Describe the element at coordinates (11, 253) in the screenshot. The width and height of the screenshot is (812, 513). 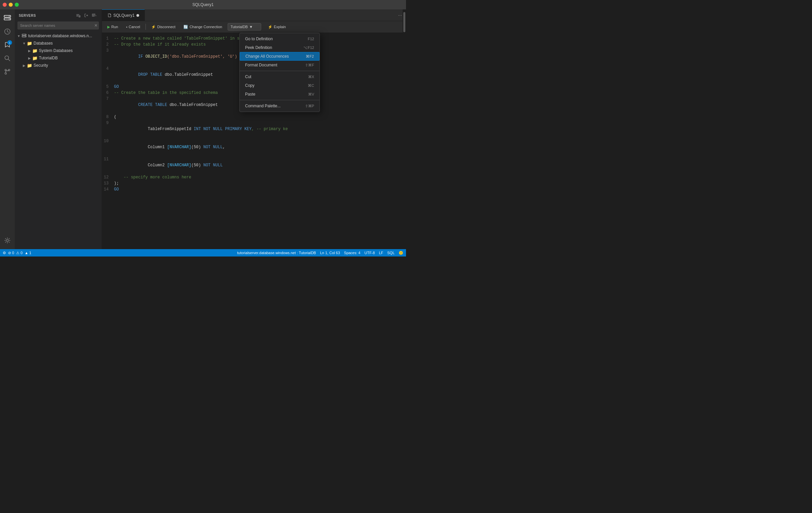
I see `status-errors: ⊘ 0` at that location.